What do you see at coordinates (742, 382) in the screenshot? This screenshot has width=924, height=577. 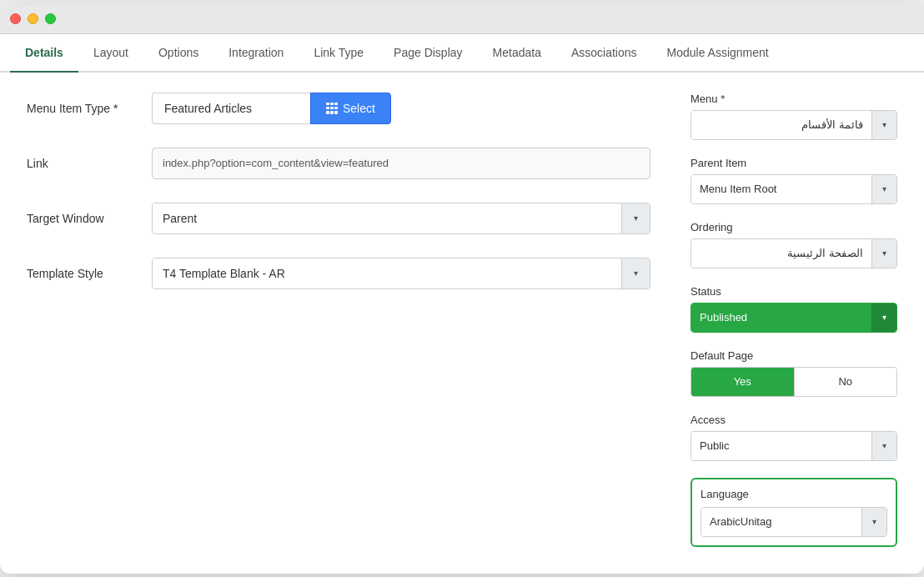 I see `yes-button: Yes` at bounding box center [742, 382].